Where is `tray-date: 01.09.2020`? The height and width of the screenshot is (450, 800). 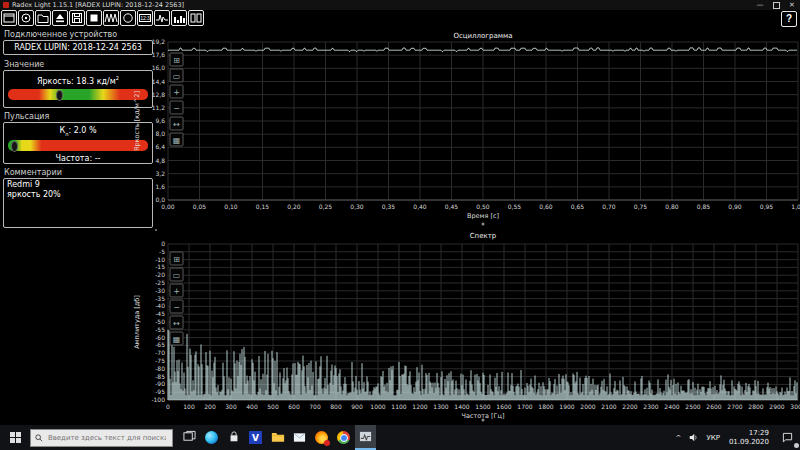
tray-date: 01.09.2020 is located at coordinates (749, 442).